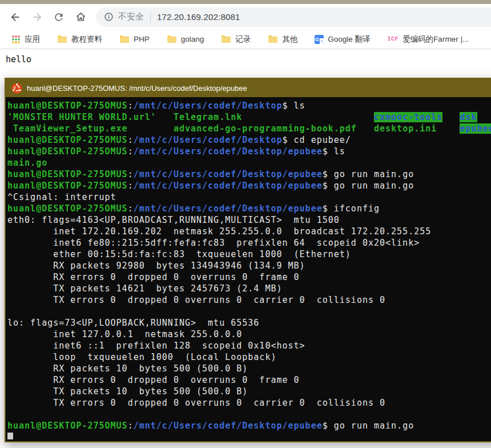  Describe the element at coordinates (249, 220) in the screenshot. I see `terminal-line: eth0: flags=4163<UP,BROADCAST,RUNNING,MU…` at that location.